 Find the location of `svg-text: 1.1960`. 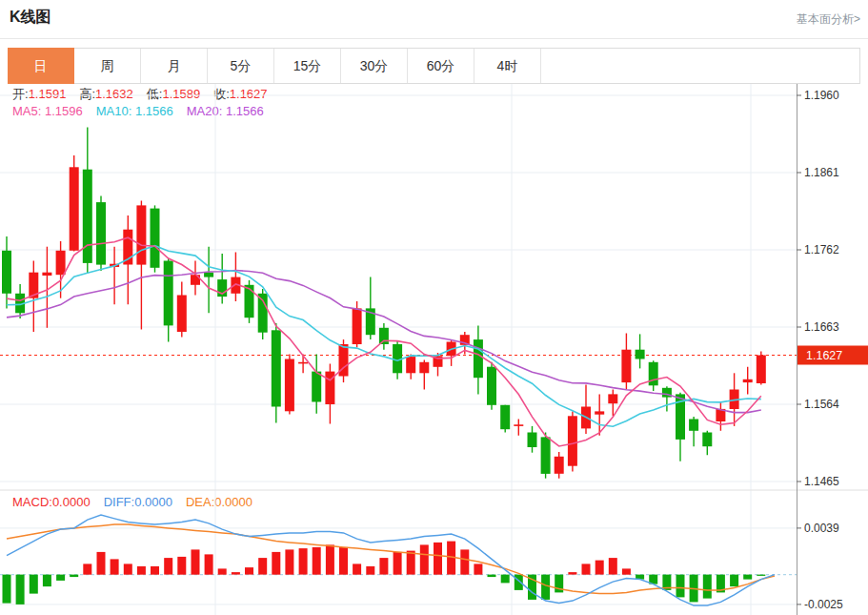

svg-text: 1.1960 is located at coordinates (821, 95).